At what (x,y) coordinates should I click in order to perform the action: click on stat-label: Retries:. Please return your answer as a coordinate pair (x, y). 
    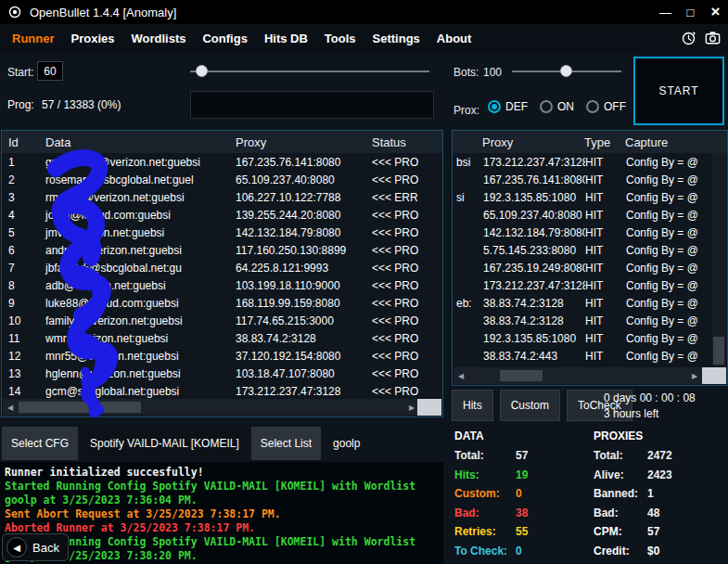
    Looking at the image, I should click on (485, 534).